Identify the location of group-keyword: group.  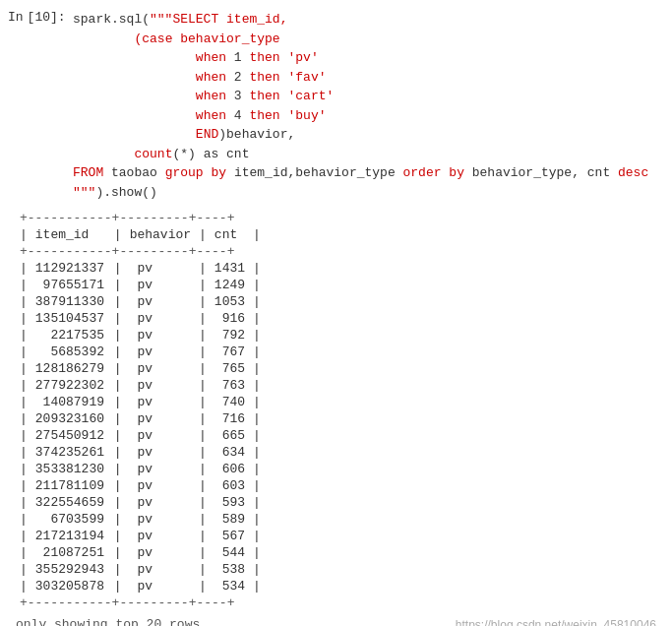
(185, 173).